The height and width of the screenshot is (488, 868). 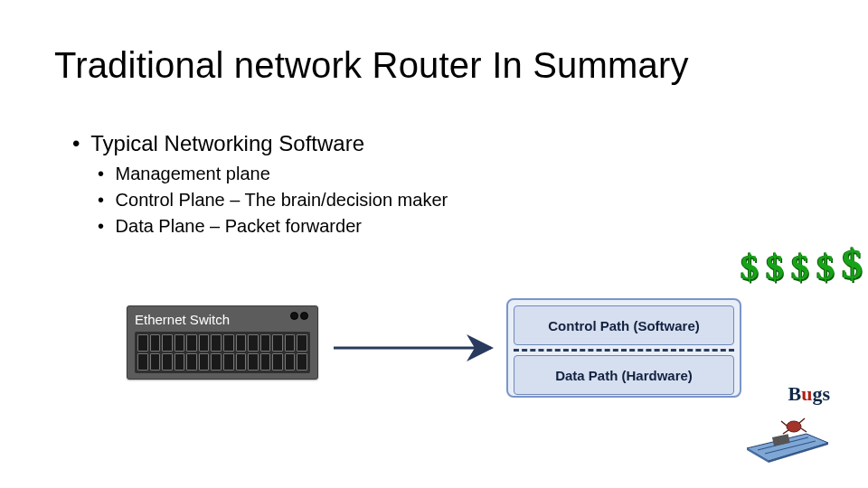 What do you see at coordinates (624, 376) in the screenshot?
I see `data-path-label: Data Path (Hardware)` at bounding box center [624, 376].